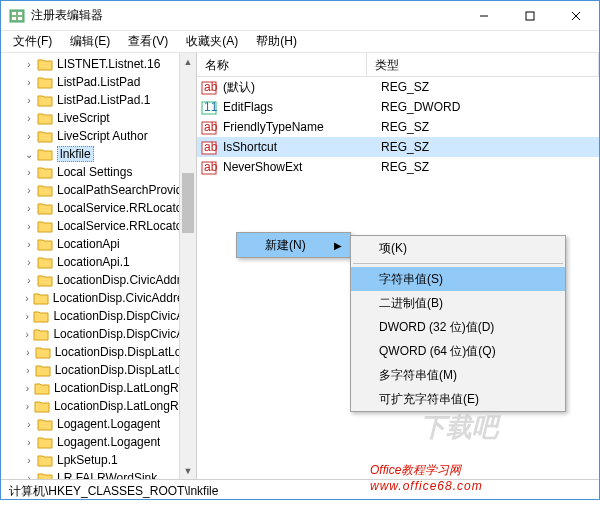 This screenshot has width=600, height=513. I want to click on scroll-down-button: ▼, so click(188, 470).